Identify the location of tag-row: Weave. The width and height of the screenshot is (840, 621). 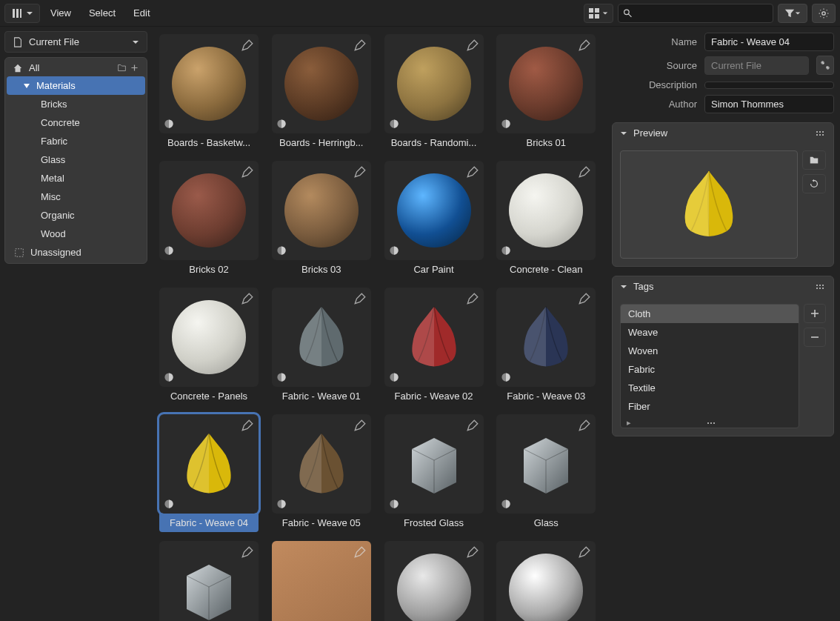
(710, 332).